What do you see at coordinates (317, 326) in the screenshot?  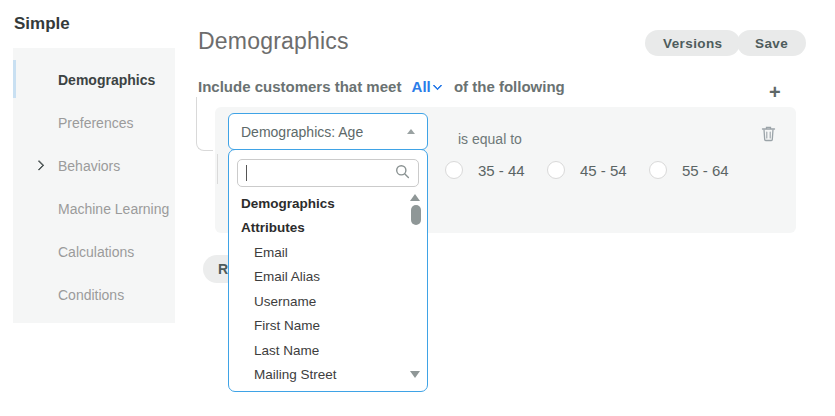 I see `list-item-first-name: First Name` at bounding box center [317, 326].